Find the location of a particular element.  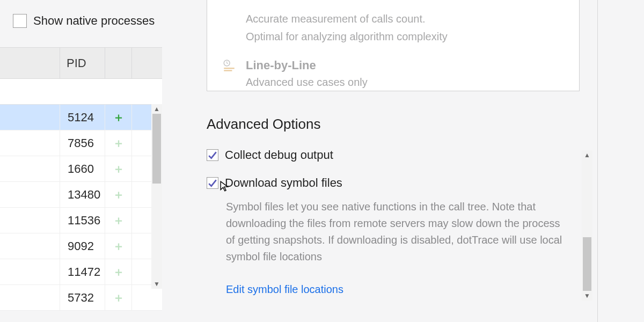

show-native-checkbox is located at coordinates (20, 21).